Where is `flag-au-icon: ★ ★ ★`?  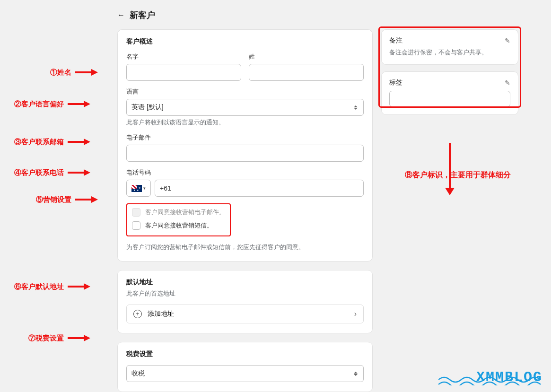 flag-au-icon: ★ ★ ★ is located at coordinates (137, 188).